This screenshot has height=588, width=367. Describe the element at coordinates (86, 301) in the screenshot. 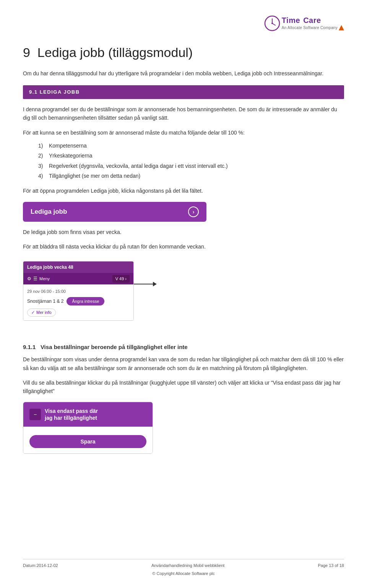

I see `angra-intresse-button: Ångra intresse` at that location.